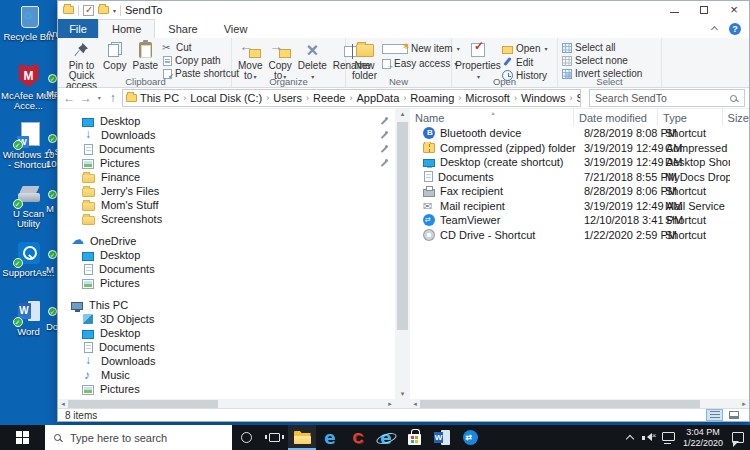  I want to click on customize-qat-chevron-icon: ▾, so click(114, 10).